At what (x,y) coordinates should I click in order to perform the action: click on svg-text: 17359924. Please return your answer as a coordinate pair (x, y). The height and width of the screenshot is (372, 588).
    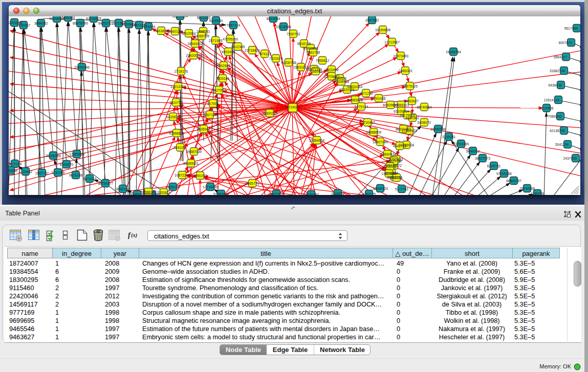
    Looking at the image, I should click on (77, 155).